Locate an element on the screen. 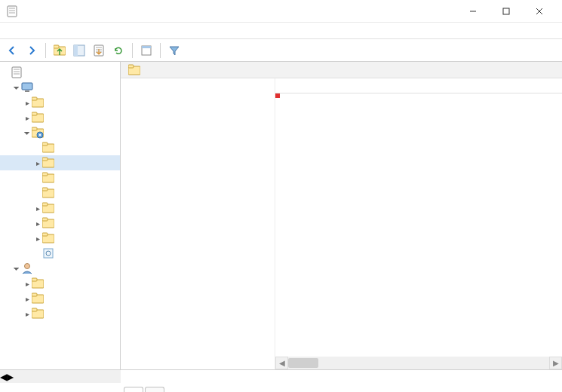  list-header is located at coordinates (419, 86).